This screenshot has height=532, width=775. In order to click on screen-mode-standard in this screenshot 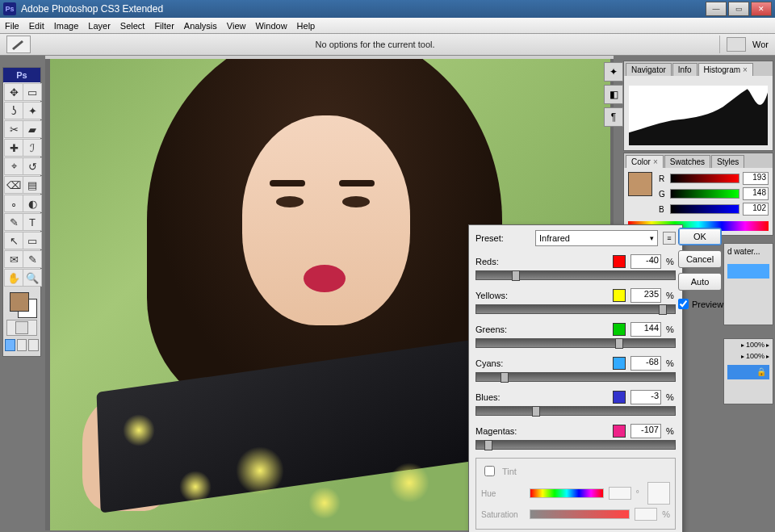, I will do `click(10, 346)`.